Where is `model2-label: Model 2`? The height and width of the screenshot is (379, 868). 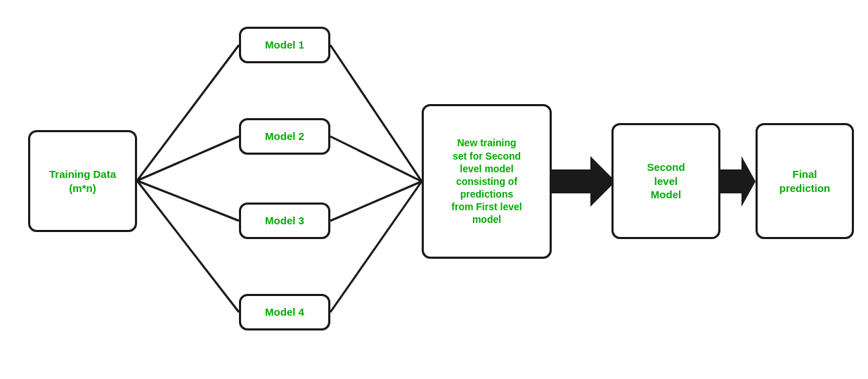
model2-label: Model 2 is located at coordinates (285, 136).